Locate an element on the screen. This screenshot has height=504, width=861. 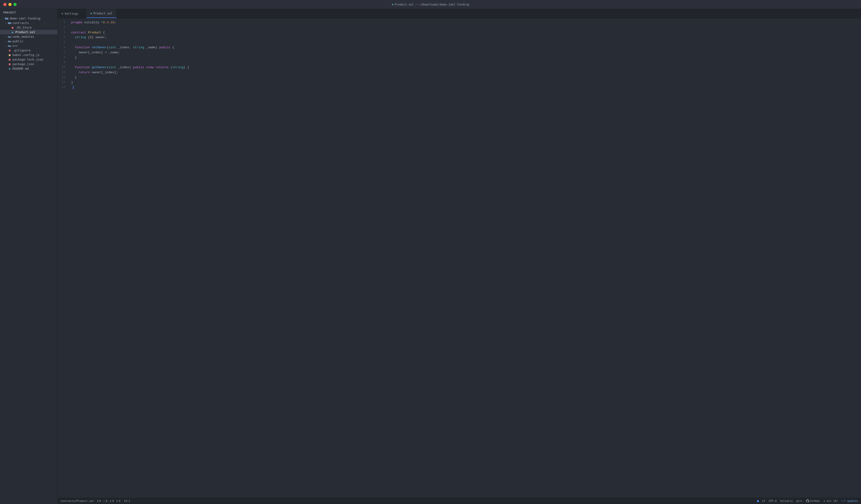
file-icon-.gitignore: ● is located at coordinates (10, 51).